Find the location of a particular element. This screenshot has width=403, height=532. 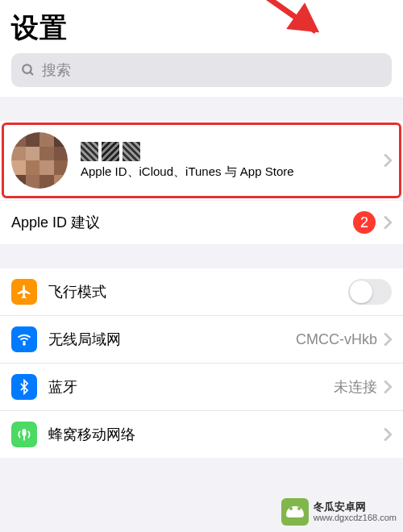

avatar is located at coordinates (39, 160).